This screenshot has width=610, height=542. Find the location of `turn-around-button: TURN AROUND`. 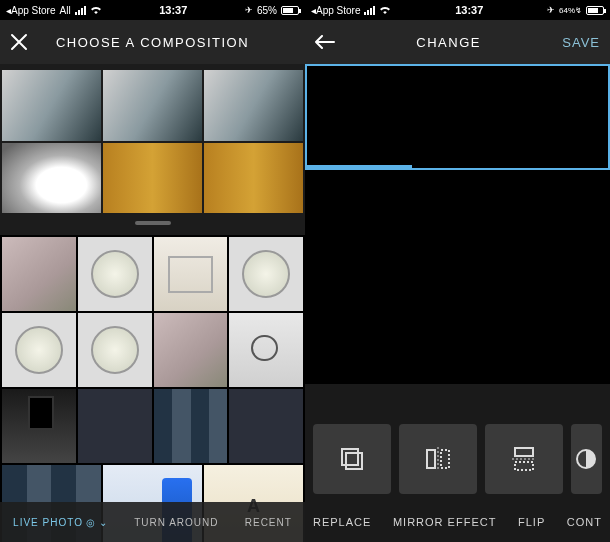

turn-around-button: TURN AROUND is located at coordinates (176, 522).